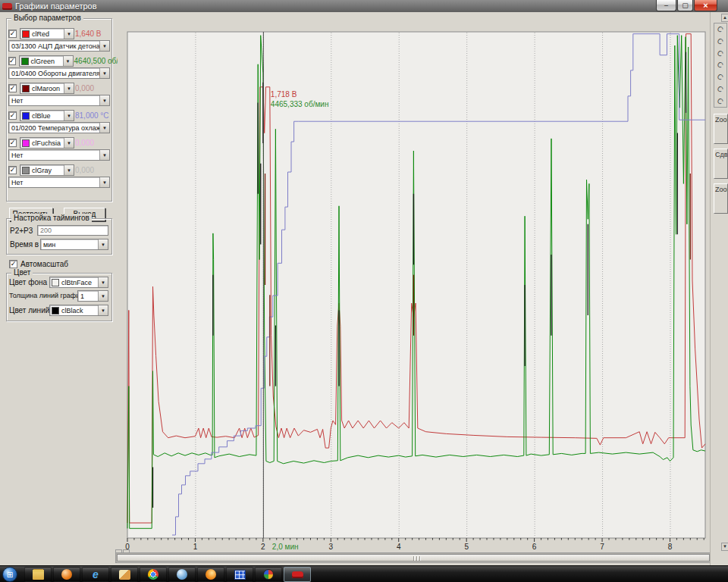 This screenshot has width=728, height=582. I want to click on x-tick-label: 2, so click(263, 547).